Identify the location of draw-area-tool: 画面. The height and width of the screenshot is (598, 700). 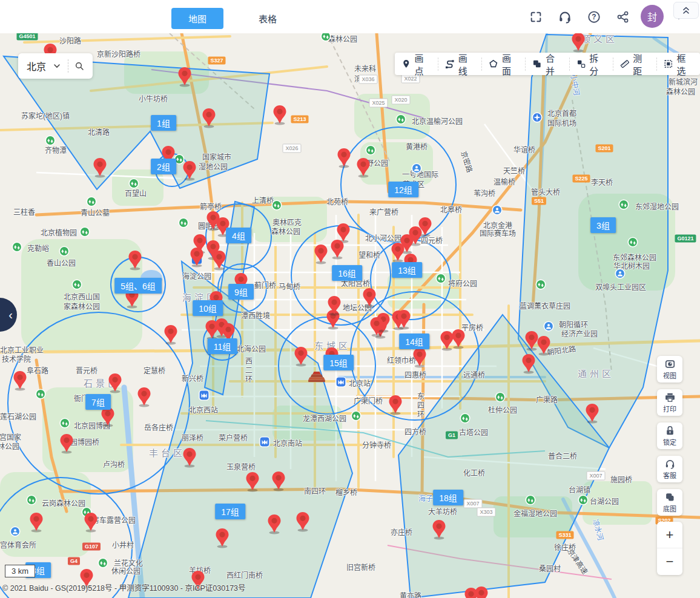
(503, 64).